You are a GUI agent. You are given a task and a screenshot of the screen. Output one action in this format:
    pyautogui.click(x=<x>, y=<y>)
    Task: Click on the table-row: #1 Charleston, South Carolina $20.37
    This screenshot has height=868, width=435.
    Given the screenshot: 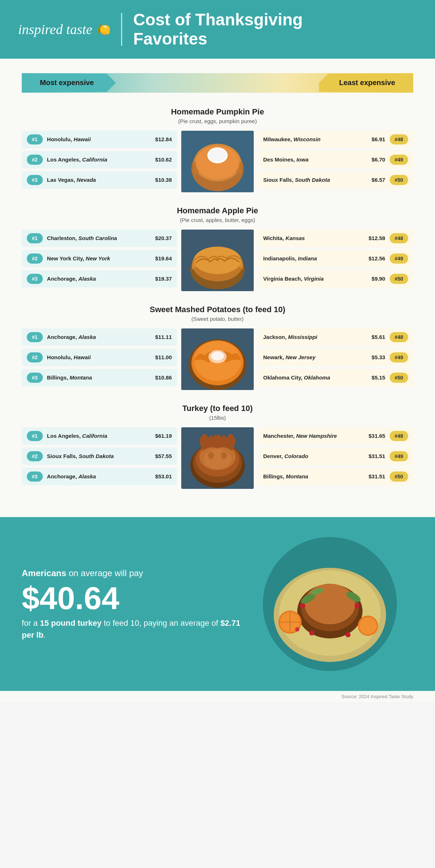 What is the action you would take?
    pyautogui.click(x=99, y=238)
    